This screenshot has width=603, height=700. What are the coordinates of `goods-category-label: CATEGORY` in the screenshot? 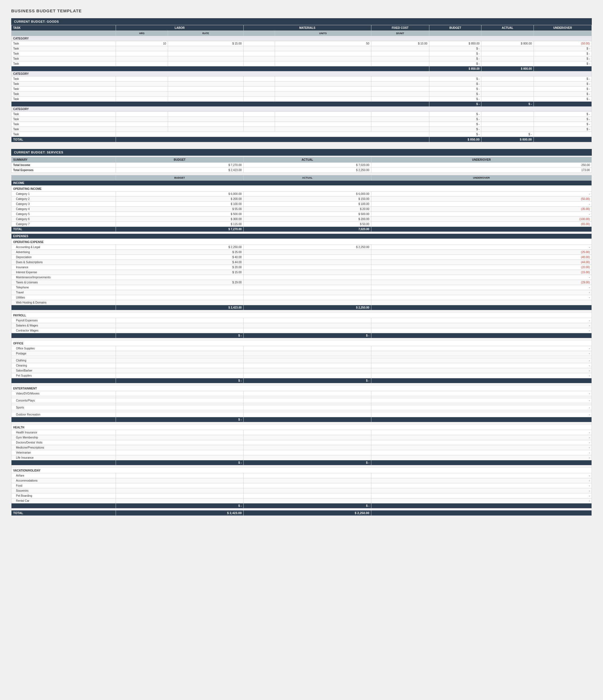 It's located at (302, 109).